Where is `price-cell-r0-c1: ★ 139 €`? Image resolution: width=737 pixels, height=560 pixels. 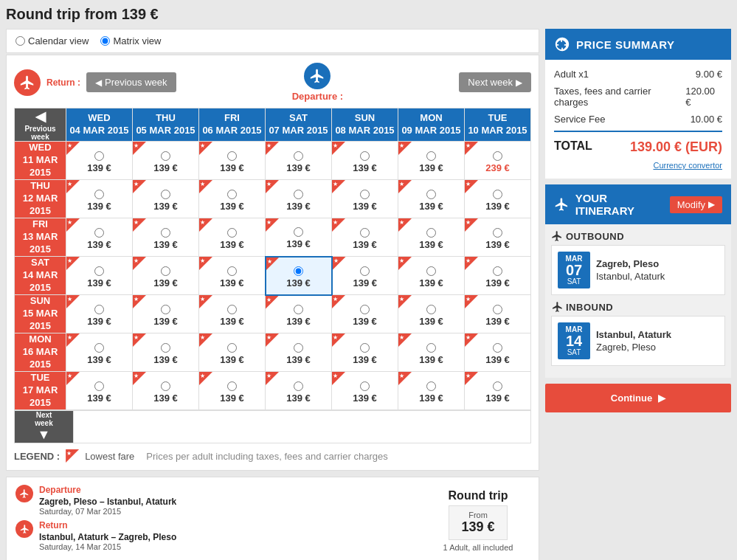
price-cell-r0-c1: ★ 139 € is located at coordinates (166, 161).